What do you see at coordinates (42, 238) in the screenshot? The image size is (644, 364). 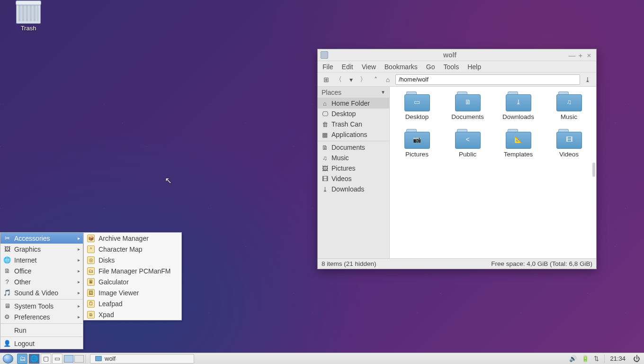 I see `menu-item-accessories: ✂ Accessories ▸` at bounding box center [42, 238].